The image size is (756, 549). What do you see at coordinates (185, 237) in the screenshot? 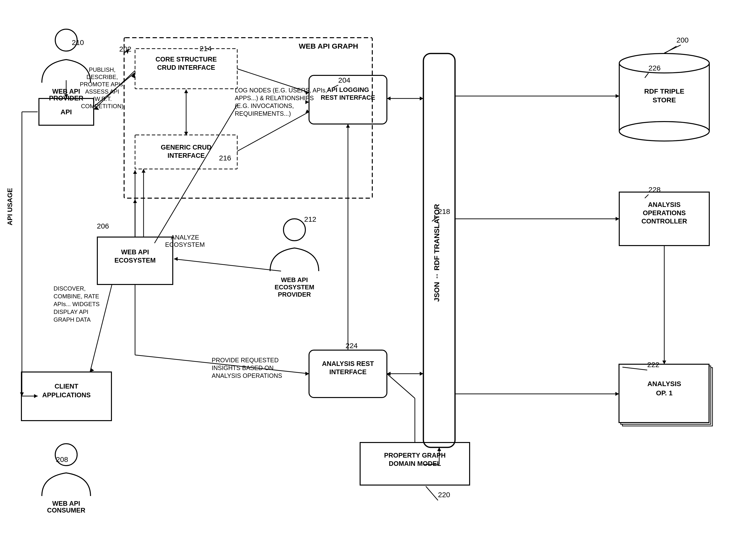
I see `svg-text: ANALYZE` at bounding box center [185, 237].